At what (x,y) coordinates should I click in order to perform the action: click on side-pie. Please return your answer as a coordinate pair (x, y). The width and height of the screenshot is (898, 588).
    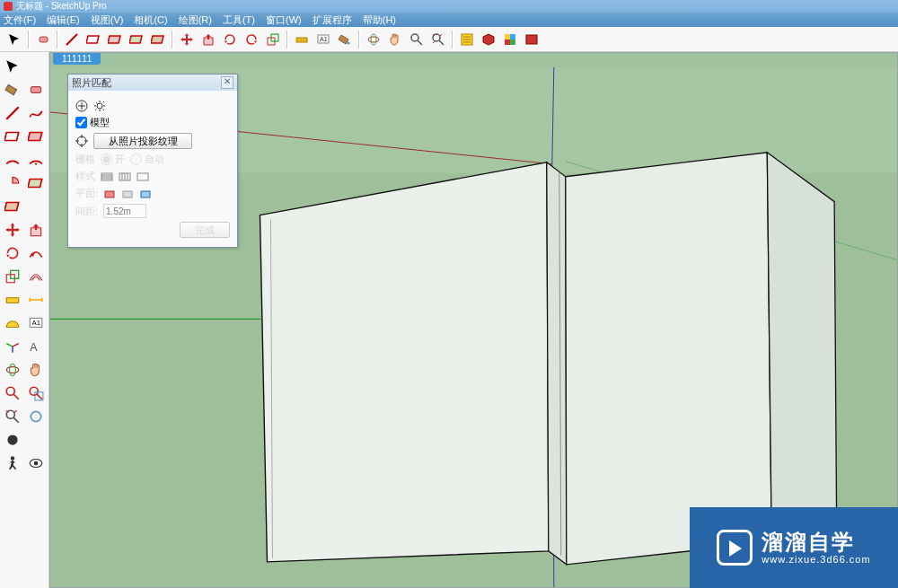
    Looking at the image, I should click on (13, 183).